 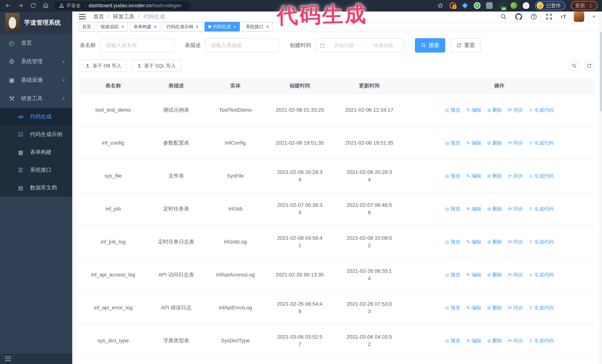 What do you see at coordinates (36, 80) in the screenshot?
I see `sidebar-menu-item: 基础设施` at bounding box center [36, 80].